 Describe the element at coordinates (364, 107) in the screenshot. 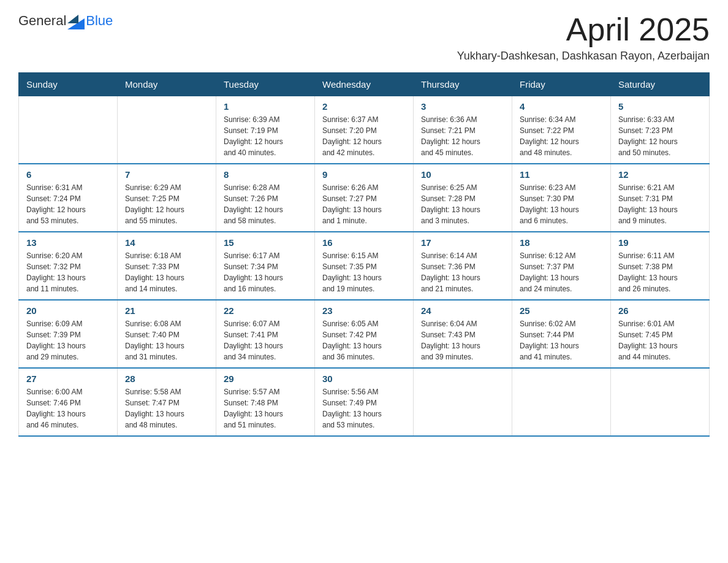

I see `day-number: 2` at that location.